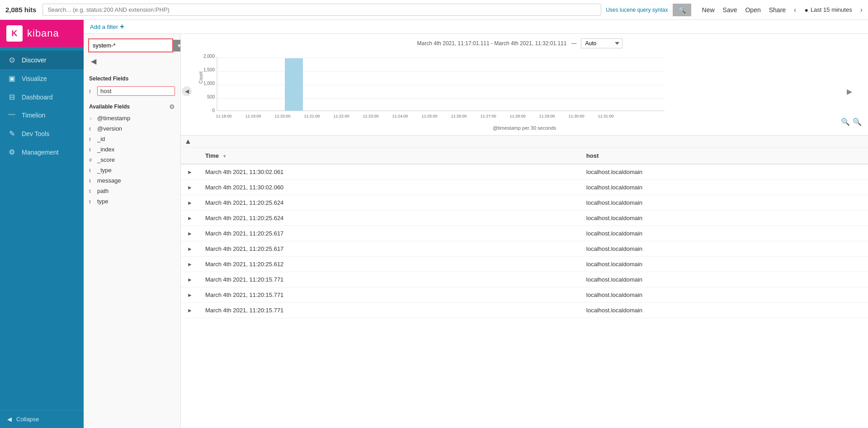 This screenshot has width=868, height=428. Describe the element at coordinates (131, 45) in the screenshot. I see `index-pattern-input` at that location.